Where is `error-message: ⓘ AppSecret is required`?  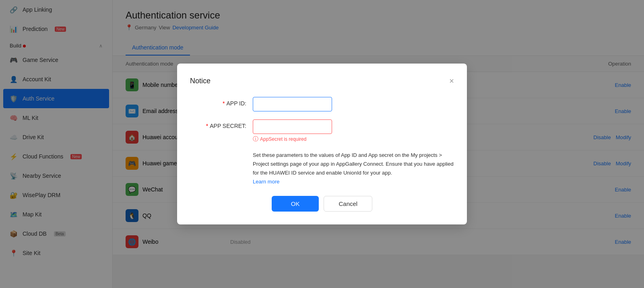 error-message: ⓘ AppSecret is required is located at coordinates (353, 139).